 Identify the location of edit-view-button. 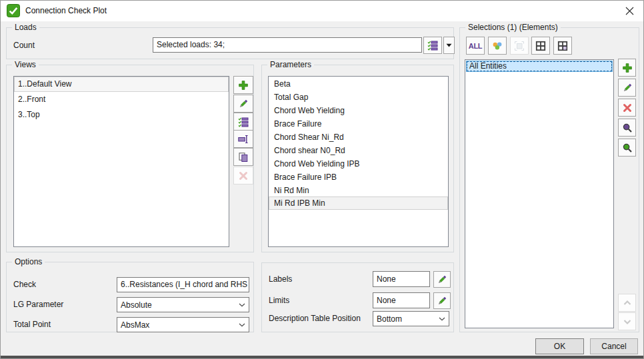
(243, 104).